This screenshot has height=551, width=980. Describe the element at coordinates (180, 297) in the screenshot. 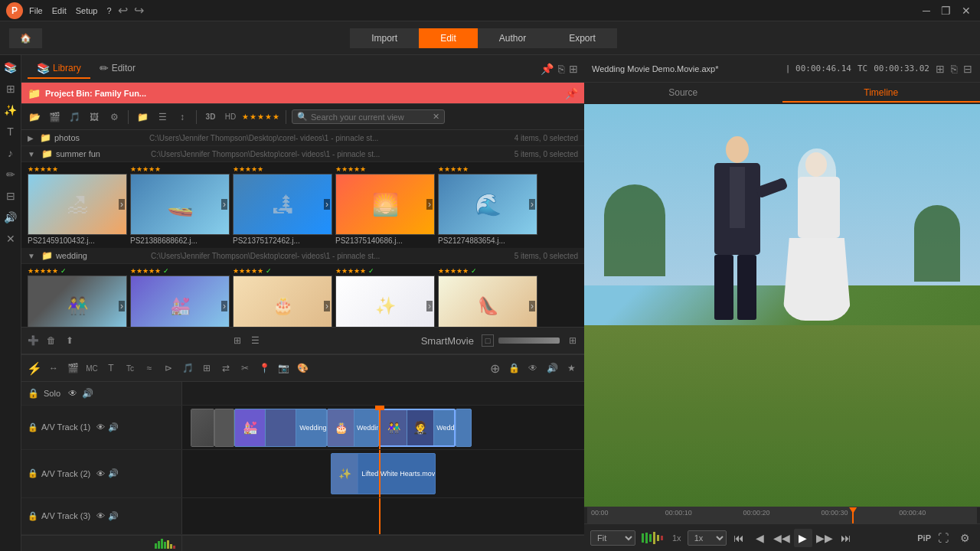

I see `media-item-wedding-ceremony: ★★★★★ ✓ 💒 › Wedding Cerem...` at that location.